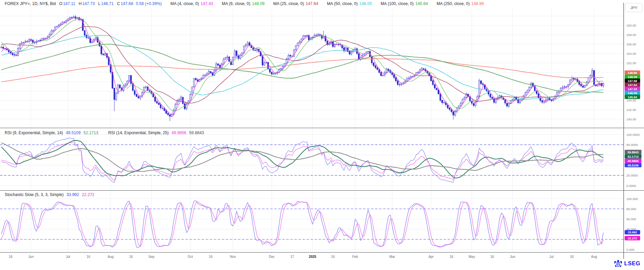 The image size is (644, 270). Describe the element at coordinates (99, 4) in the screenshot. I see `ohlc-key: L` at that location.